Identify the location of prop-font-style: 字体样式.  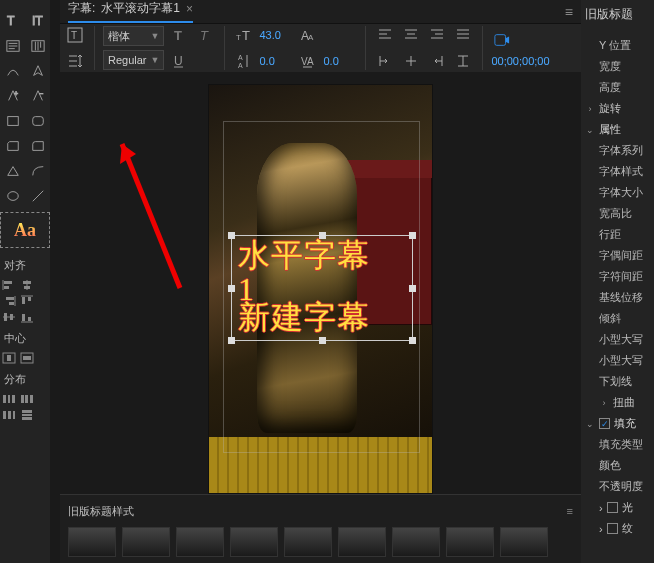
(618, 172).